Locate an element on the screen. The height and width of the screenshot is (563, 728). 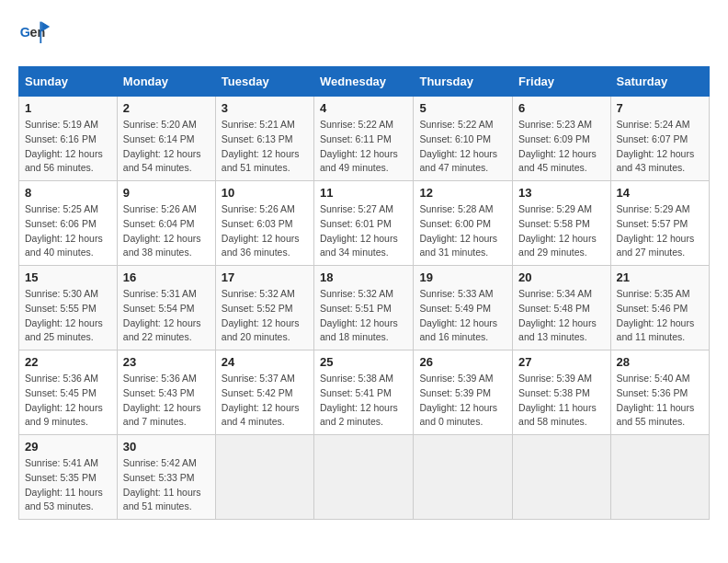
calendar-week-3: 15Sunrise: 5:30 AM Sunset: 5:55 PM Dayli… is located at coordinates (364, 308).